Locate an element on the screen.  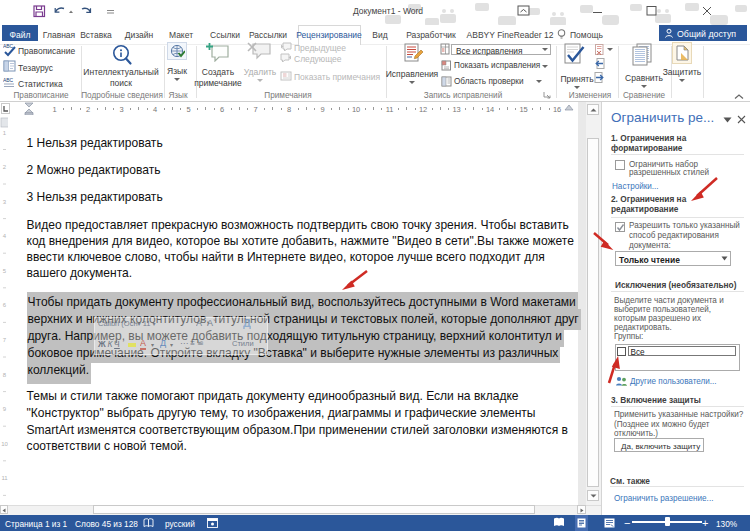
svg-text: 3 is located at coordinates (5, 202).